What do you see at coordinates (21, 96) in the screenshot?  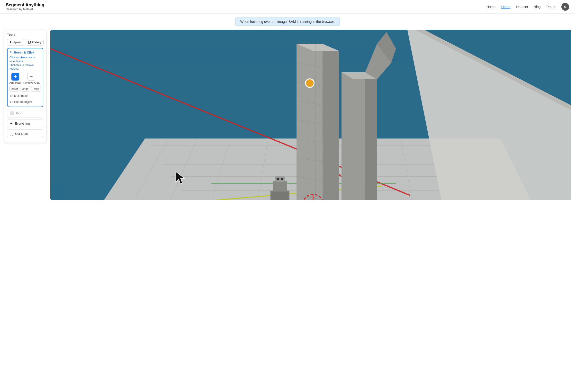 I see `multi-mask-label: Multi-mask` at bounding box center [21, 96].